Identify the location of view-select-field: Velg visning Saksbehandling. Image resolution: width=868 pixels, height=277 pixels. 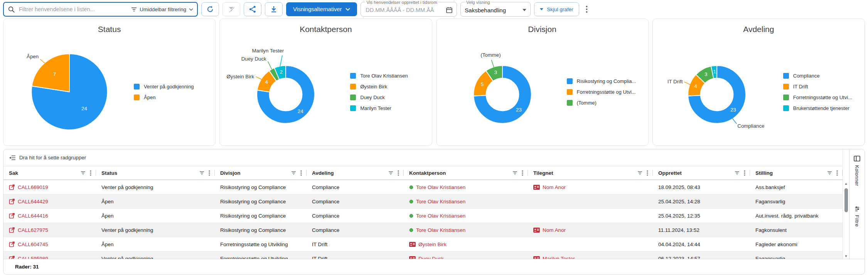
(496, 8).